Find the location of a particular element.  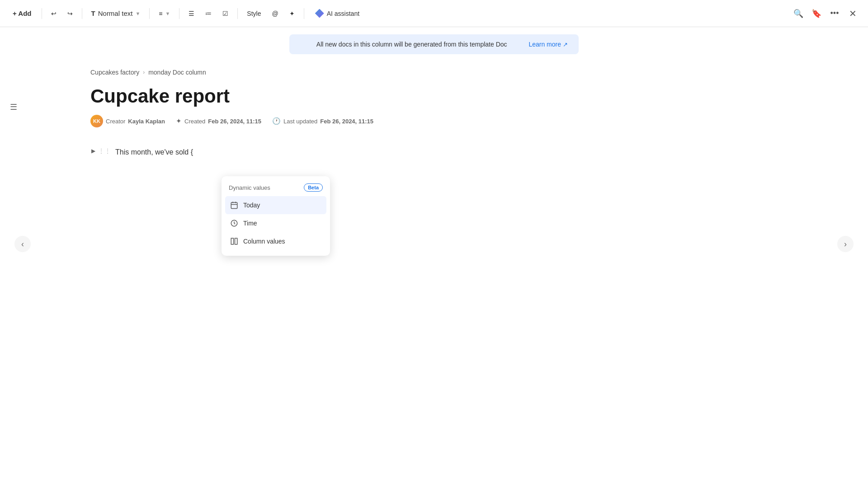

dynamic-values-time: Time is located at coordinates (276, 223).